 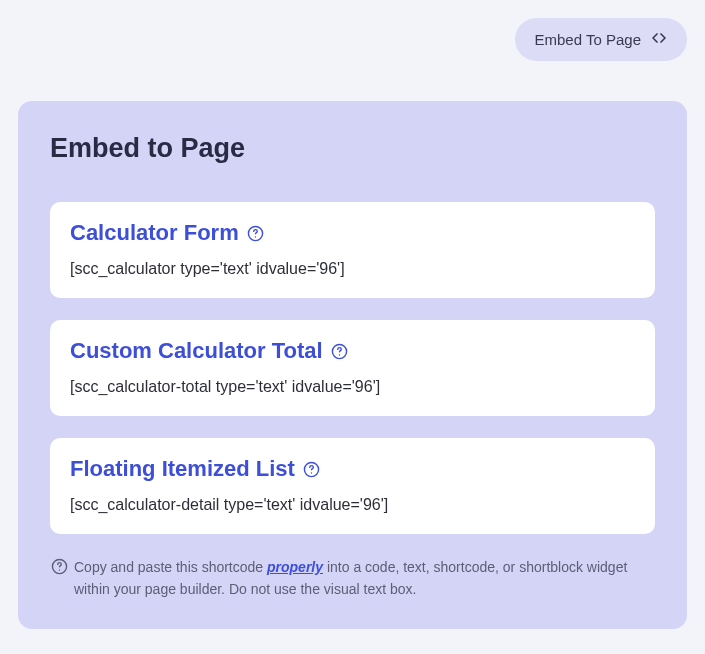 What do you see at coordinates (352, 250) in the screenshot?
I see `card-calculator-form: Calculator Form [scc_calculator type='te…` at bounding box center [352, 250].